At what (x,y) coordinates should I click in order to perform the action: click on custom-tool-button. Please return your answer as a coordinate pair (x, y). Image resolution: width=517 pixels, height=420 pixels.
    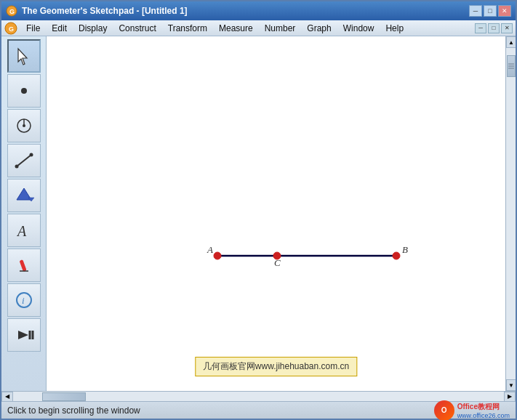
    Looking at the image, I should click on (24, 335).